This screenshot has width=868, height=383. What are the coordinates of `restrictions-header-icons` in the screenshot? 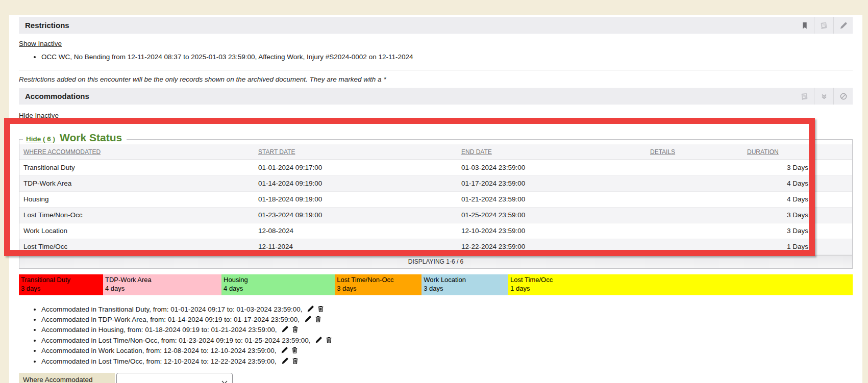 It's located at (824, 25).